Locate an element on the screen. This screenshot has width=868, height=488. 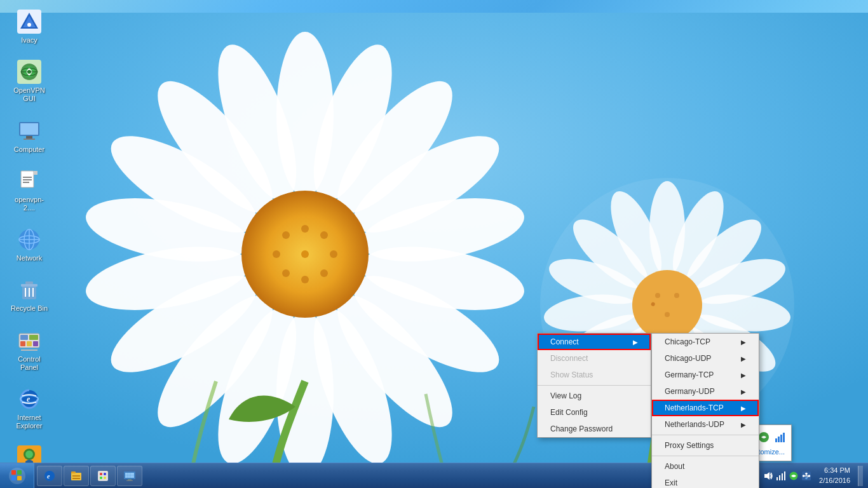
desktop-icon-openvpn-gui: OpenVPN GUI is located at coordinates (29, 81).